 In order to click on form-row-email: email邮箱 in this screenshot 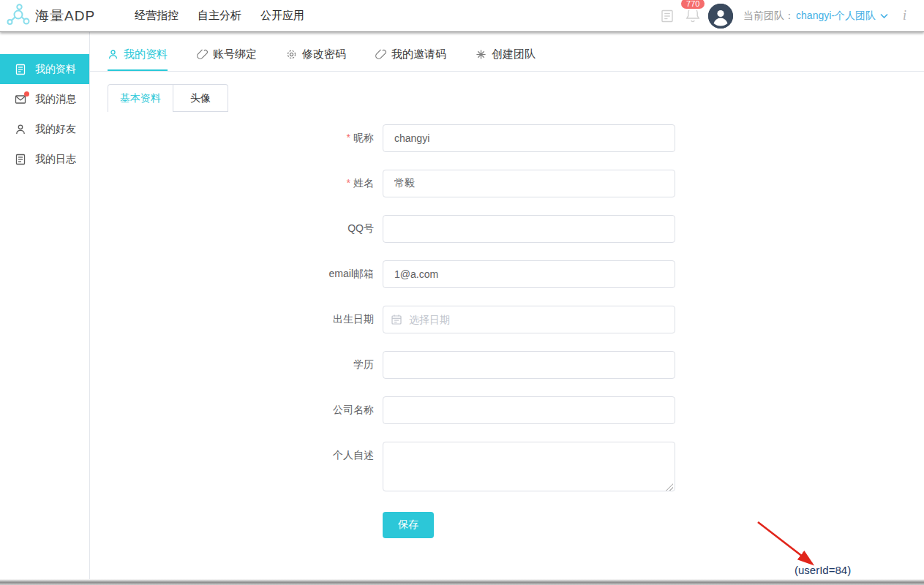, I will do `click(602, 274)`.